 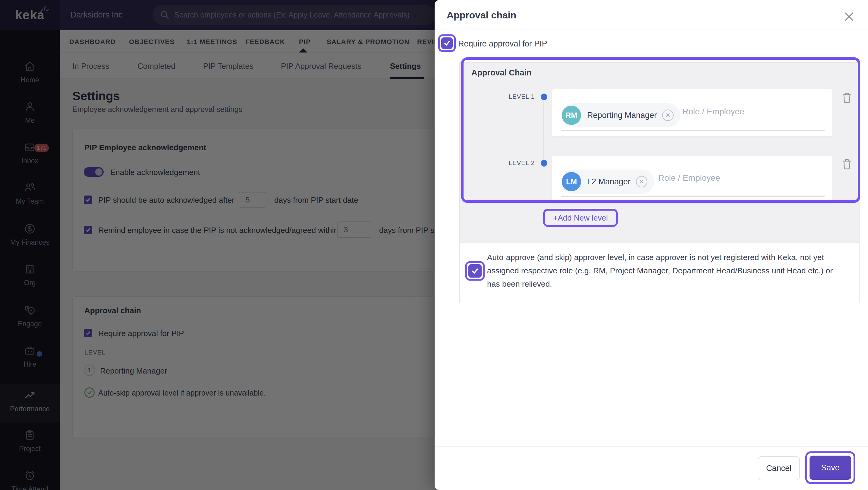 I want to click on add-new-level-label: +Add New level, so click(x=580, y=218).